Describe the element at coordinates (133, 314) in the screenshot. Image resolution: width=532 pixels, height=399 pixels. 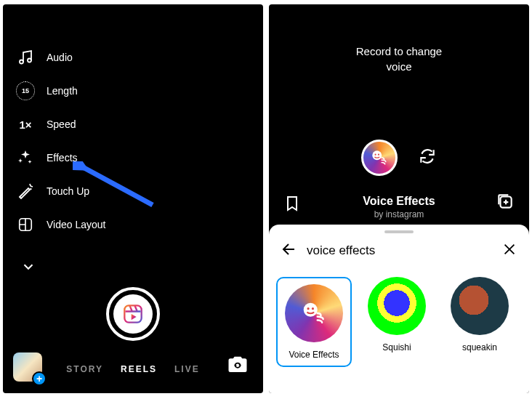
I see `record-button` at that location.